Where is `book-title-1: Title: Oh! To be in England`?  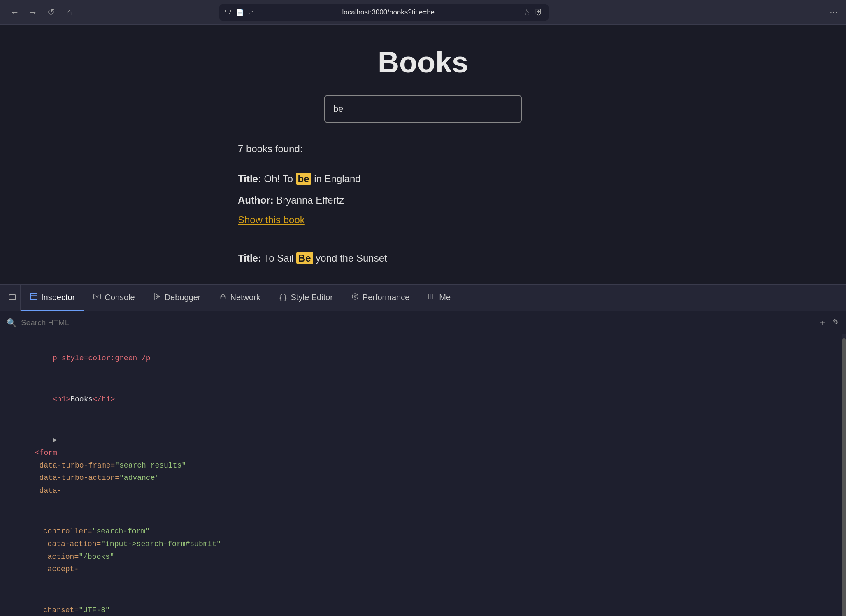
book-title-1: Title: Oh! To be in England is located at coordinates (423, 179).